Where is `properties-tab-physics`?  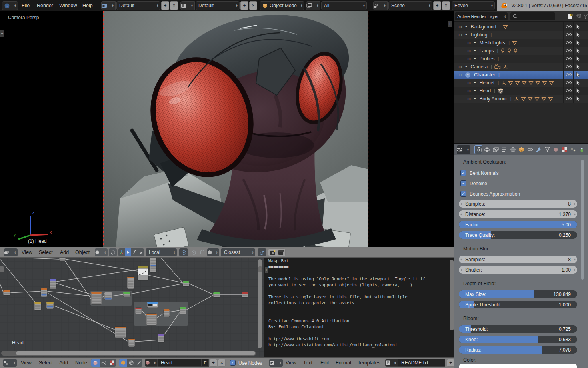
properties-tab-physics is located at coordinates (556, 150).